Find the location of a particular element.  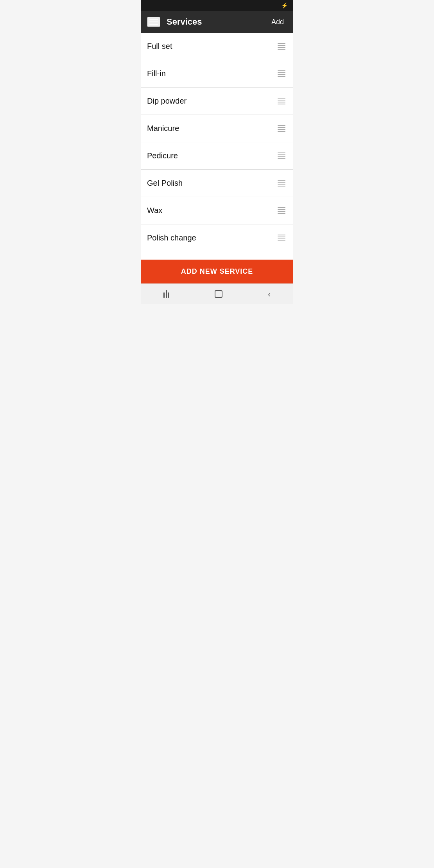

service-item-label: Manicure is located at coordinates (163, 128).